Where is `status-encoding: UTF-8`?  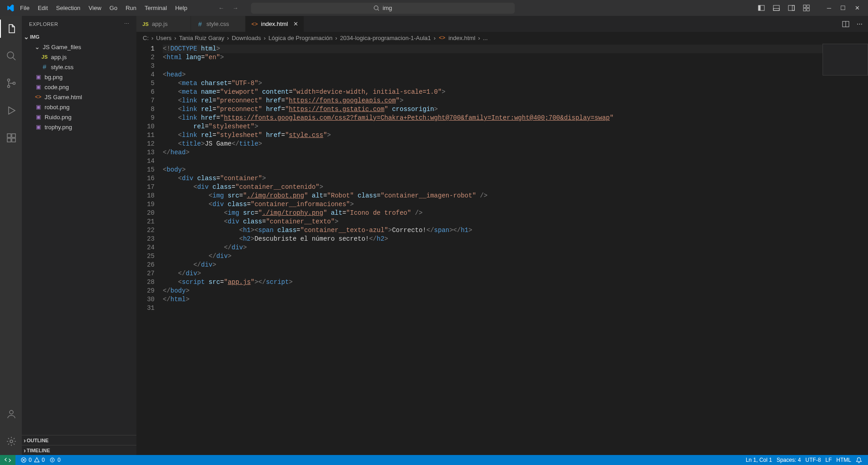 status-encoding: UTF-8 is located at coordinates (813, 460).